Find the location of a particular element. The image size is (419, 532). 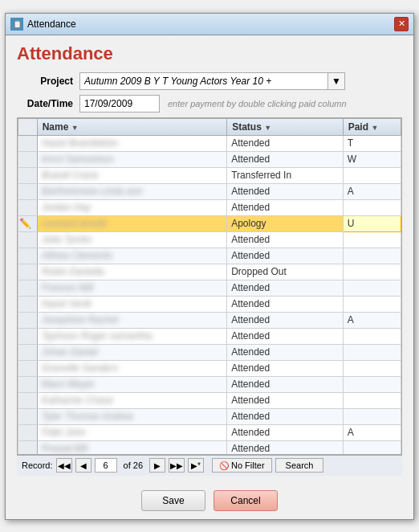

datetime-input is located at coordinates (120, 104).